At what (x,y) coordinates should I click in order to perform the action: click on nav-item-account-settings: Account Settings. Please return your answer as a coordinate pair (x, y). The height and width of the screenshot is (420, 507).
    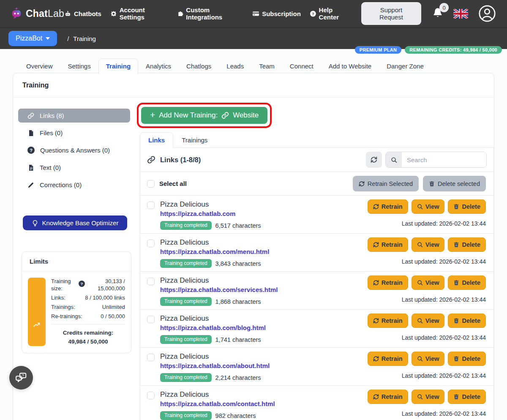
    Looking at the image, I should click on (139, 14).